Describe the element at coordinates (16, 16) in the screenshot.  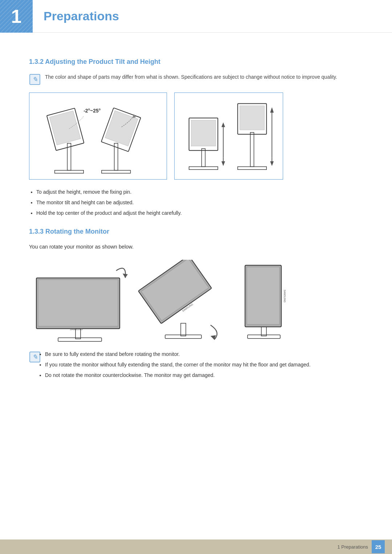
I see `chapter-number-block: 1` at that location.